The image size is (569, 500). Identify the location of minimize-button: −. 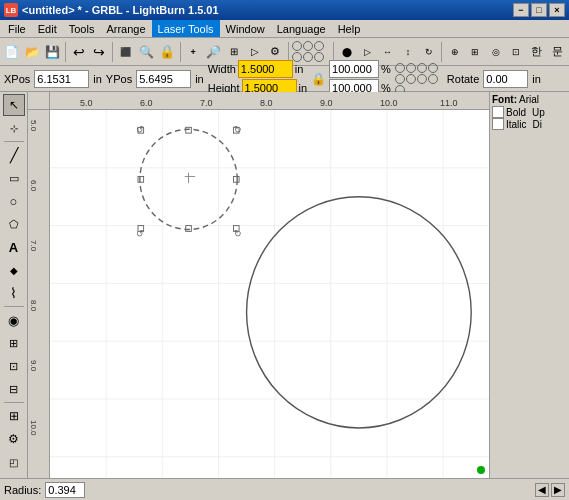
(521, 10).